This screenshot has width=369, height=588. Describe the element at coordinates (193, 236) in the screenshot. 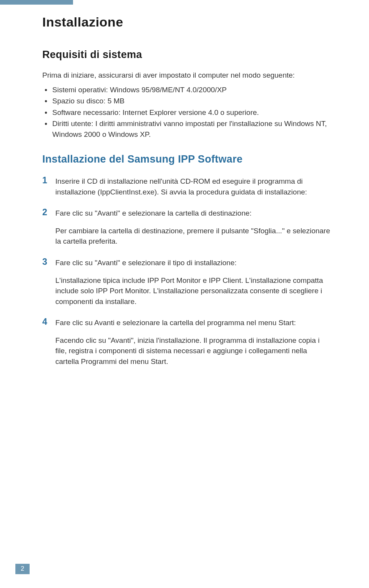

I see `step-sub-text: Per cambiare la cartella di destinazione…` at that location.